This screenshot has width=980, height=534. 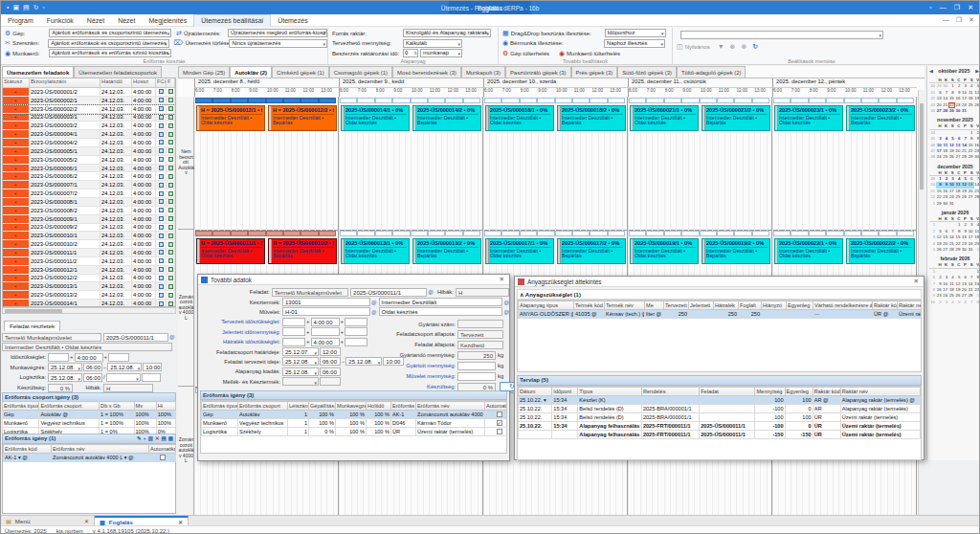 I want to click on d1-feladat-allapot: Kezdhető, so click(x=480, y=345).